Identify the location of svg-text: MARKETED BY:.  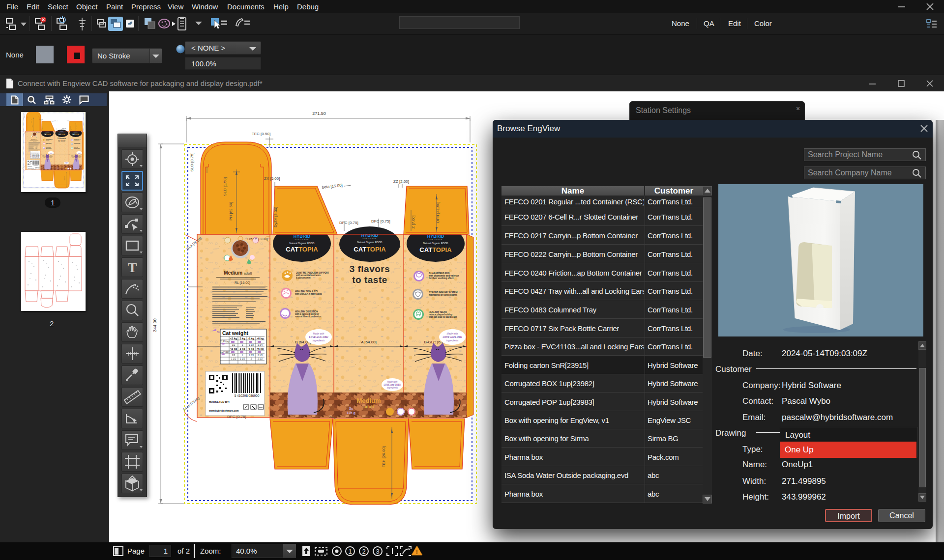
(219, 402).